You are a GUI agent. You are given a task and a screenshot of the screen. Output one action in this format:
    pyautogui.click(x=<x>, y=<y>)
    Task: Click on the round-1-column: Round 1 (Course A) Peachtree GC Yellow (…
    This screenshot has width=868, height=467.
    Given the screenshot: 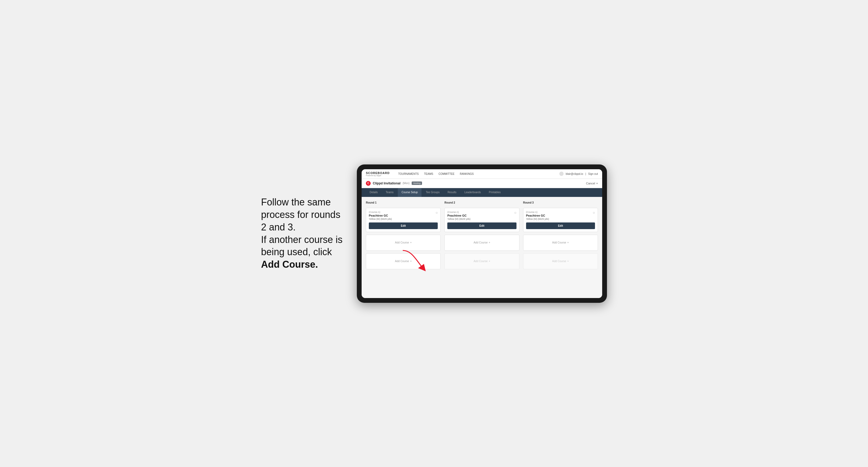 What is the action you would take?
    pyautogui.click(x=403, y=235)
    